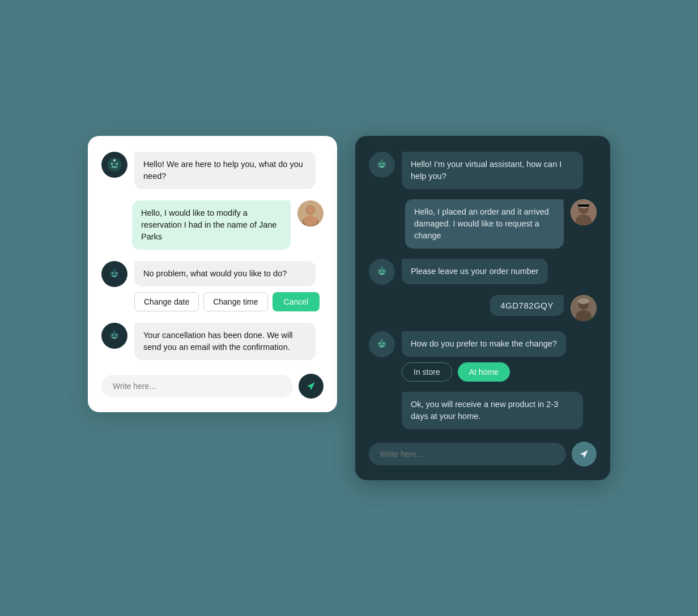 This screenshot has height=616, width=698. I want to click on dark-chat-input, so click(467, 454).